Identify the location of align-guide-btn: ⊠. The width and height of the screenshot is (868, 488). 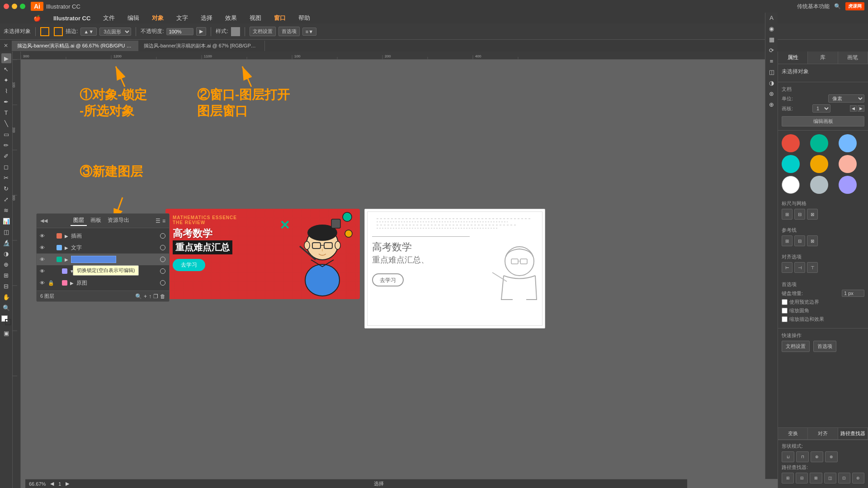
(812, 214).